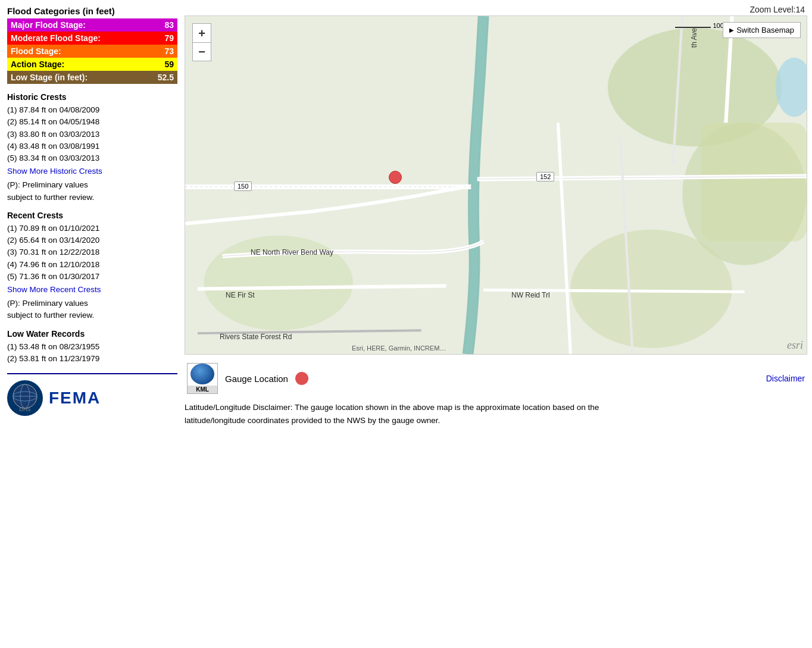  I want to click on map-legend: KML Gauge Location Disclaimer, so click(496, 378).